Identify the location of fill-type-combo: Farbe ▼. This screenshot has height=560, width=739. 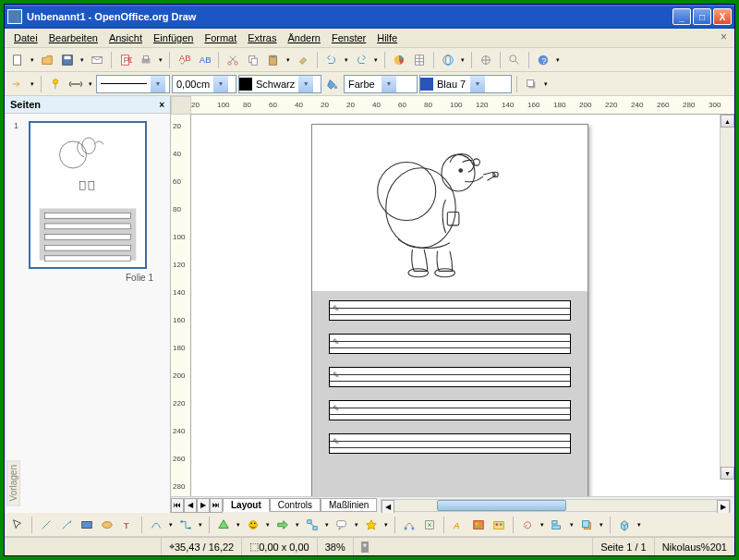
(381, 84).